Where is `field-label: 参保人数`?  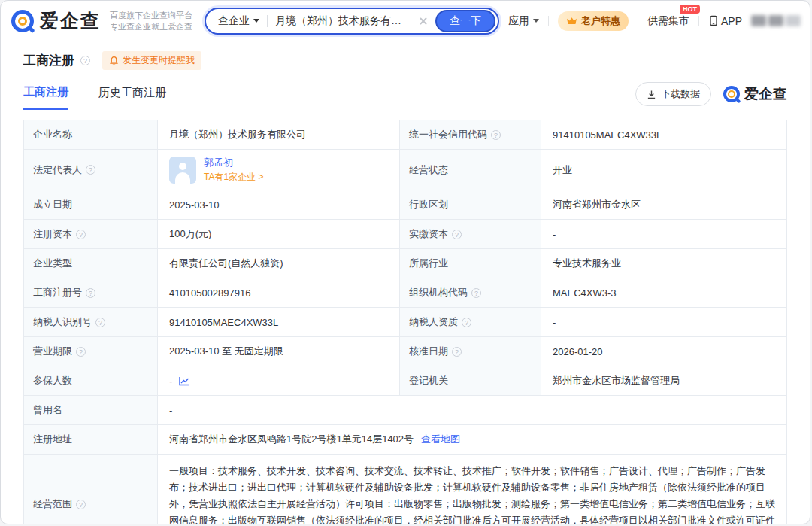 field-label: 参保人数 is located at coordinates (53, 381).